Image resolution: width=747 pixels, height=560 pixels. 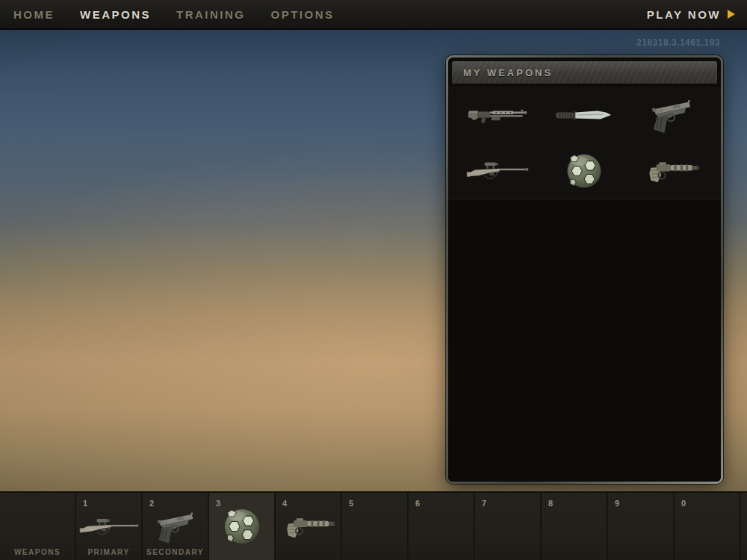 I want to click on nav-item-weapons: WEAPONS, so click(x=115, y=15).